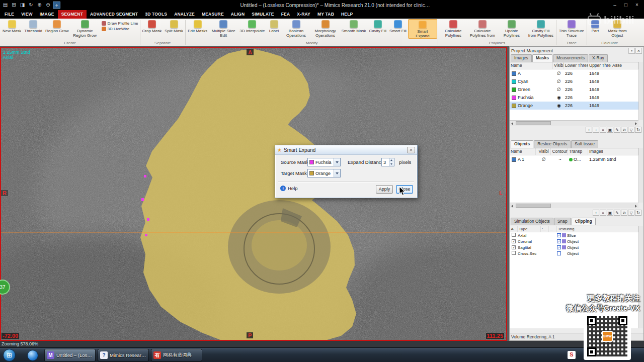 The width and height of the screenshot is (644, 362). I want to click on column-header: Name, so click(531, 65).